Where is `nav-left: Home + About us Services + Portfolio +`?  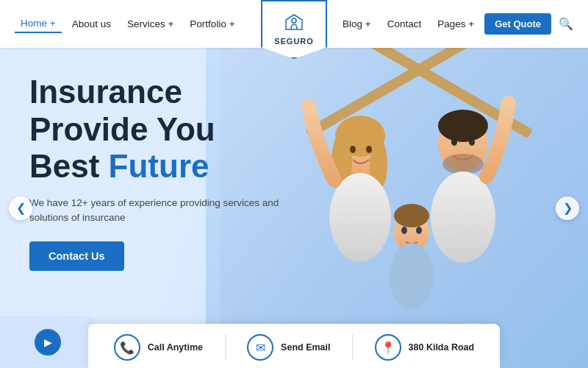 nav-left: Home + About us Services + Portfolio + is located at coordinates (128, 24).